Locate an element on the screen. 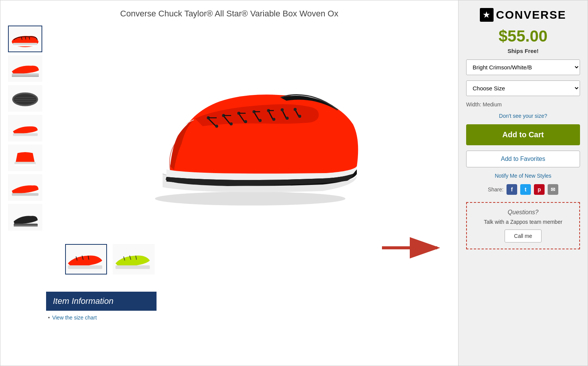 The height and width of the screenshot is (366, 588). thumb-shoe-6-icon is located at coordinates (25, 188).